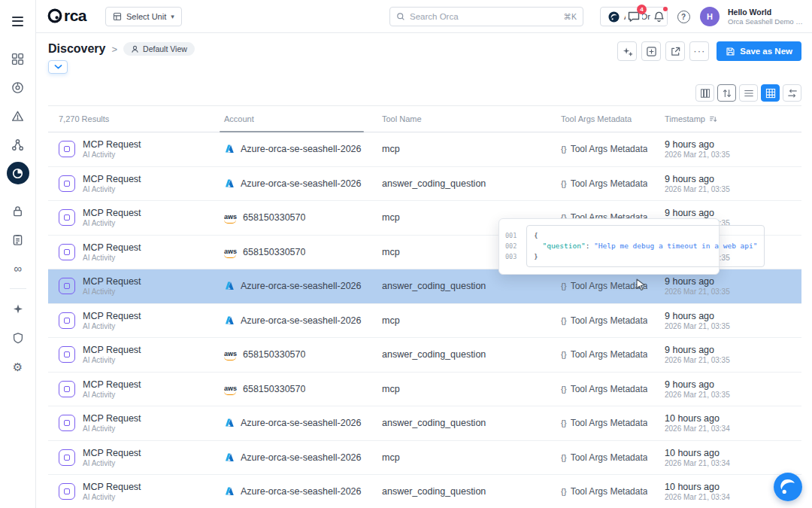 This screenshot has width=812, height=508. What do you see at coordinates (659, 17) in the screenshot?
I see `notifications-button` at bounding box center [659, 17].